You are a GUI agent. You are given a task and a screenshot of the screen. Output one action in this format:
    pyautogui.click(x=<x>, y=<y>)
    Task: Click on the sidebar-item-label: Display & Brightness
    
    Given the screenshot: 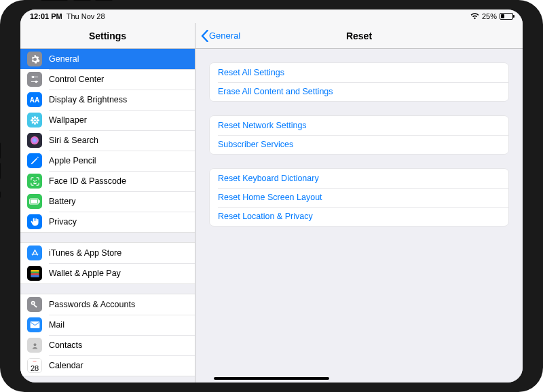 What is the action you would take?
    pyautogui.click(x=88, y=100)
    